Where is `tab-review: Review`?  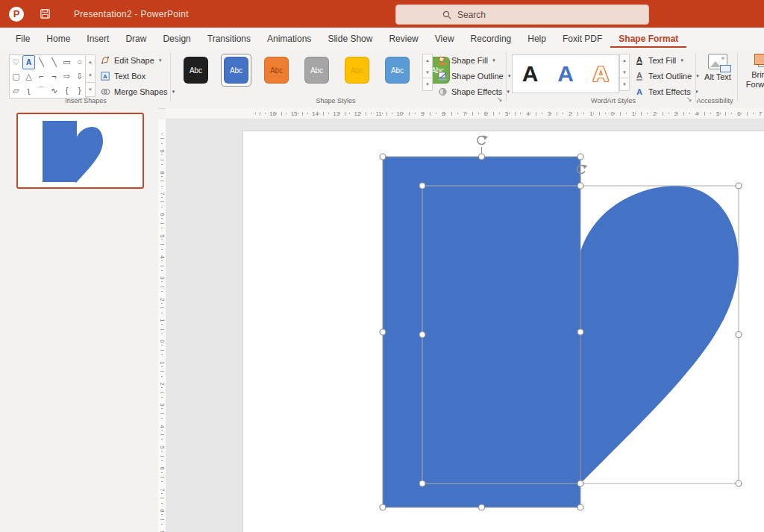
tab-review: Review is located at coordinates (403, 39).